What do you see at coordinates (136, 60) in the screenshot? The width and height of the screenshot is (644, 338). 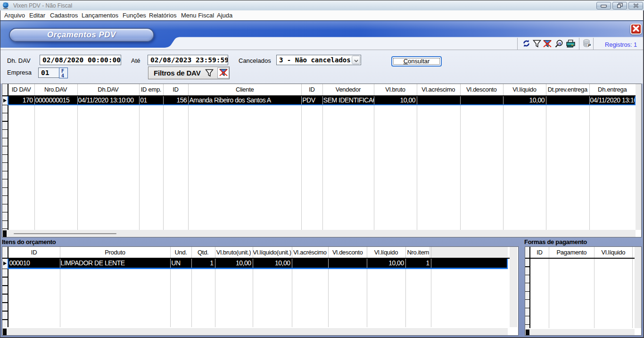 I see `ate-label: Até` at bounding box center [136, 60].